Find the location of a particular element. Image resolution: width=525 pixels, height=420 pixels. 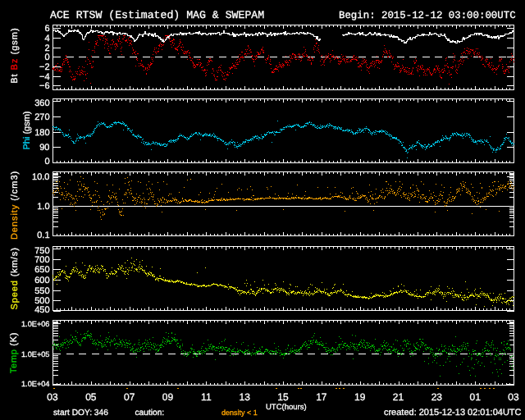

svg-text: 1.0E+05 is located at coordinates (36, 354).